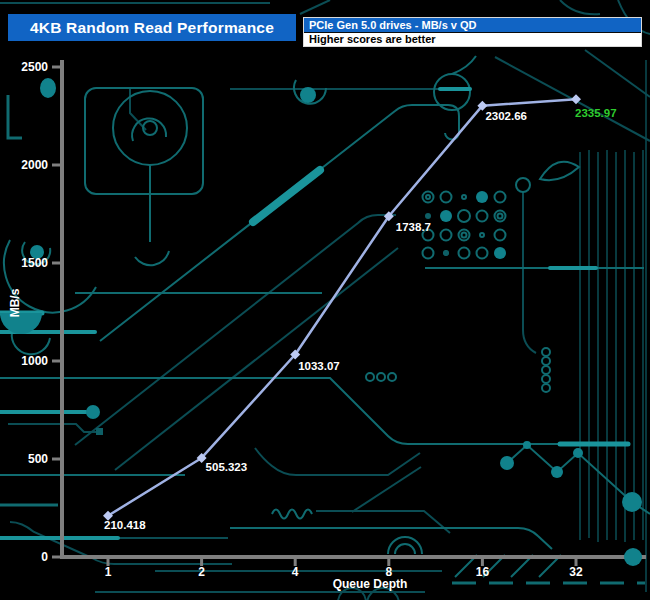  What do you see at coordinates (633, 557) in the screenshot?
I see `circuit-node-on-axis` at bounding box center [633, 557].